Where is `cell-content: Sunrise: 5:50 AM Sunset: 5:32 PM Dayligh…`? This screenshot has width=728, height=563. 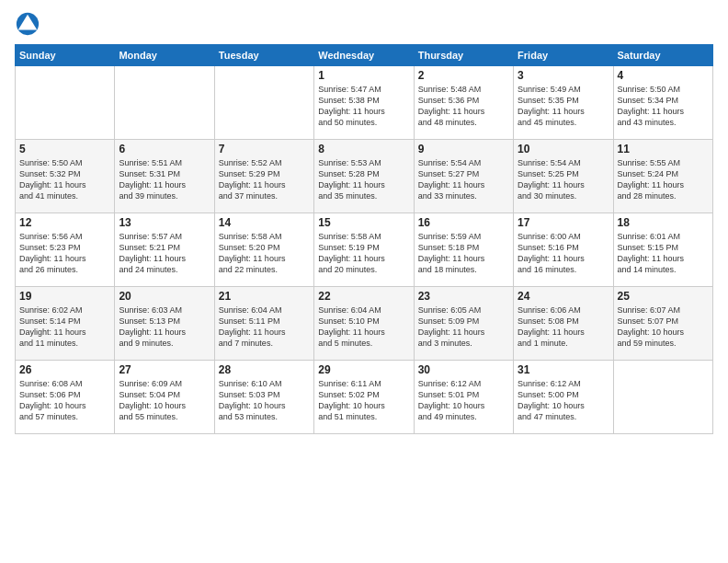 cell-content: Sunrise: 5:50 AM Sunset: 5:32 PM Dayligh… is located at coordinates (64, 180).